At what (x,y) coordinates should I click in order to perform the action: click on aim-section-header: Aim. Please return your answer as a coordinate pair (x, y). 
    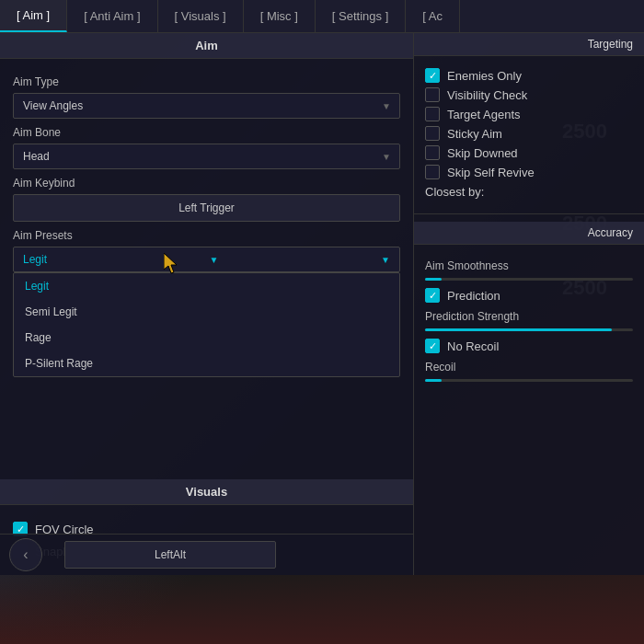
    Looking at the image, I should click on (206, 46).